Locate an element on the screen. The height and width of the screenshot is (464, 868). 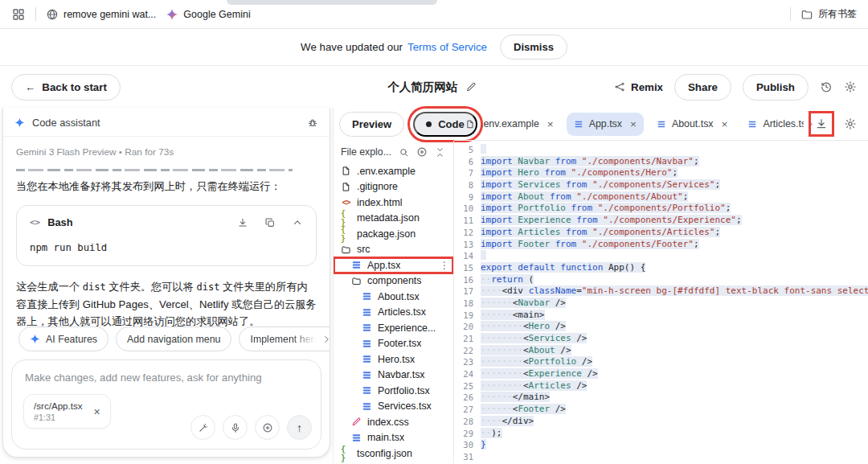
editor-tab-.env.example: .env.example× is located at coordinates (510, 124).